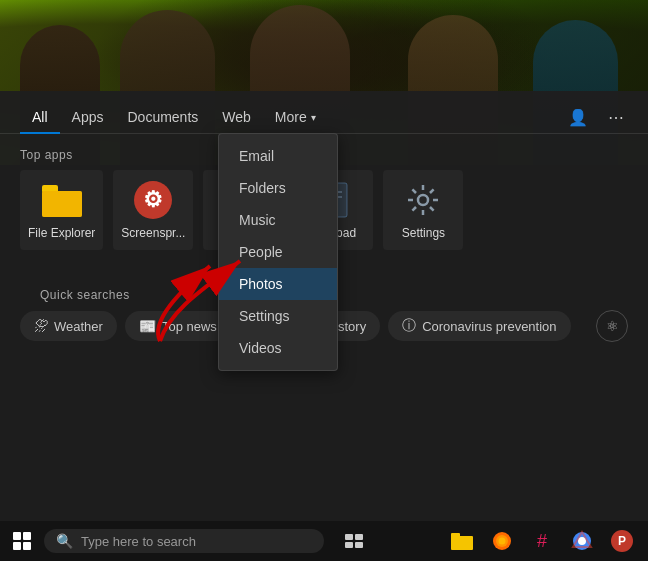  Describe the element at coordinates (462, 541) in the screenshot. I see `taskbar-file-manager` at that location.